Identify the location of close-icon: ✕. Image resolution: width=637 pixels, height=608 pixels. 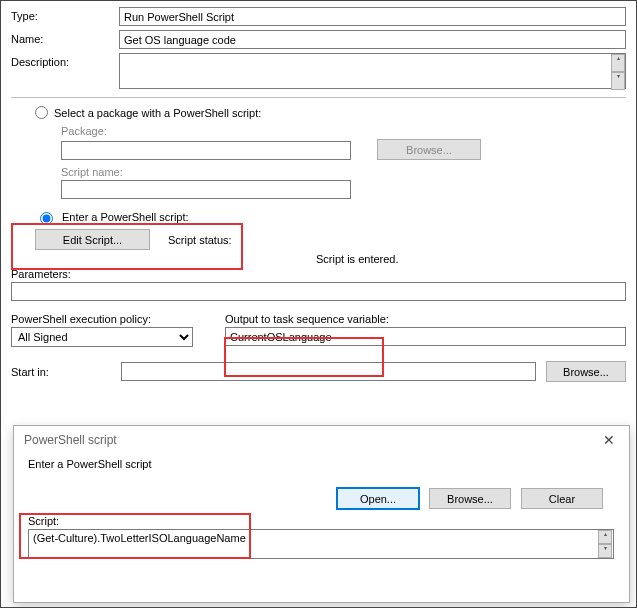
(609, 440).